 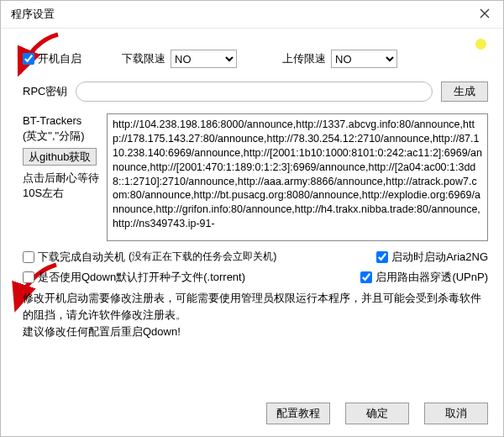 What do you see at coordinates (252, 15) in the screenshot?
I see `titlebar: 程序设置` at bounding box center [252, 15].